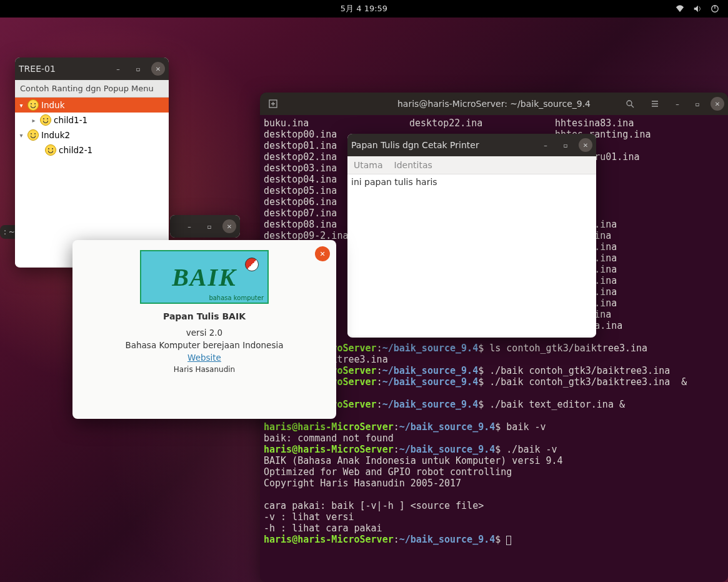  What do you see at coordinates (236, 298) in the screenshot?
I see `logo-subtitle: bahasa komputer` at bounding box center [236, 298].